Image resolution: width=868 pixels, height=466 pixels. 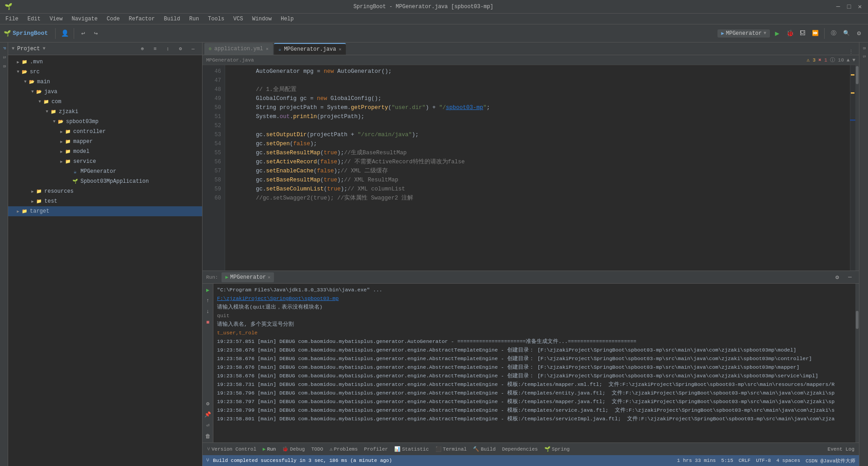 I want to click on menu-navigate: Navigate, so click(x=85, y=19).